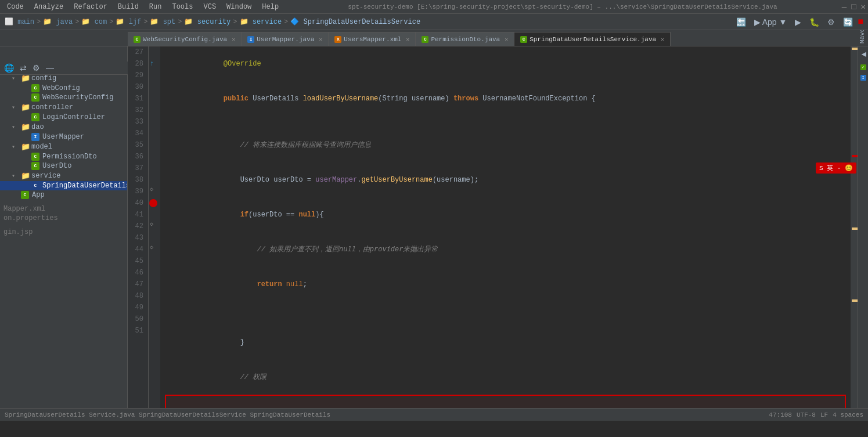  I want to click on sogou-input-indicator: S 英 · 😊, so click(836, 168).